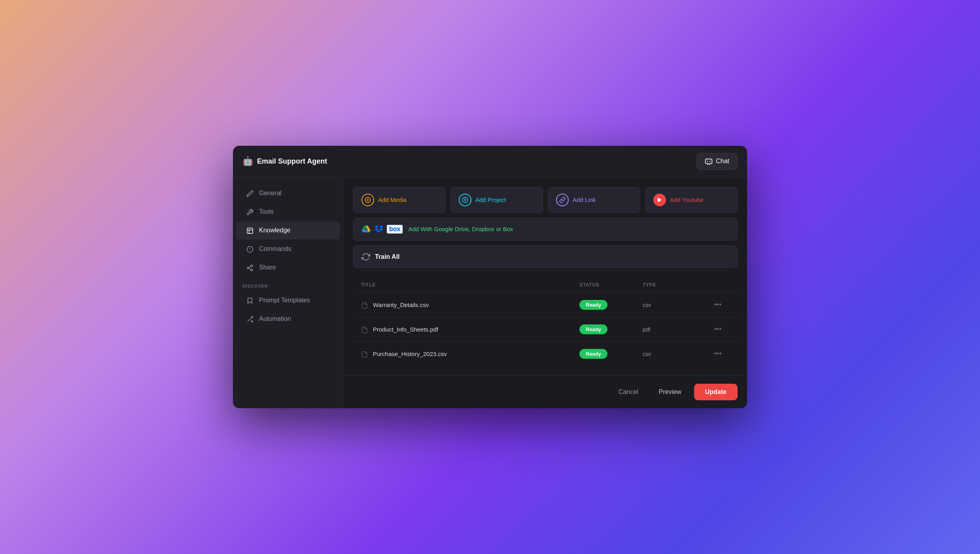  I want to click on add-media-button: Add Media, so click(399, 200).